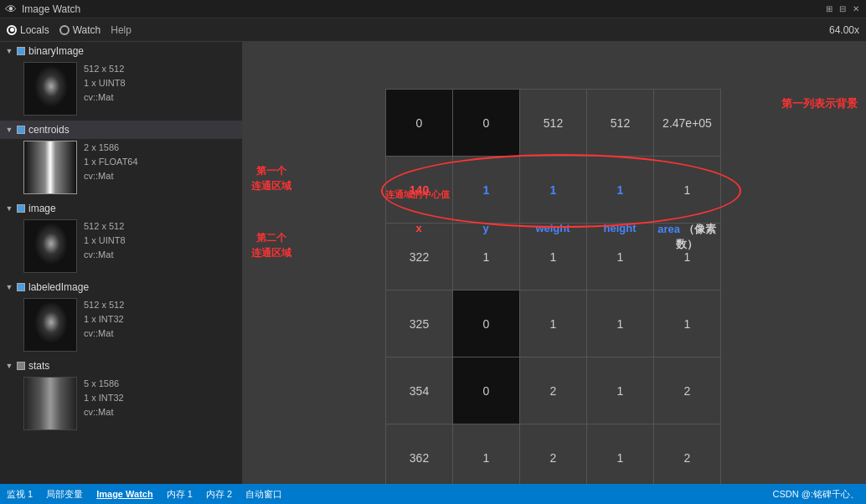 Image resolution: width=866 pixels, height=504 pixels. Describe the element at coordinates (9, 208) in the screenshot. I see `expand-arrow-image: ▼` at that location.